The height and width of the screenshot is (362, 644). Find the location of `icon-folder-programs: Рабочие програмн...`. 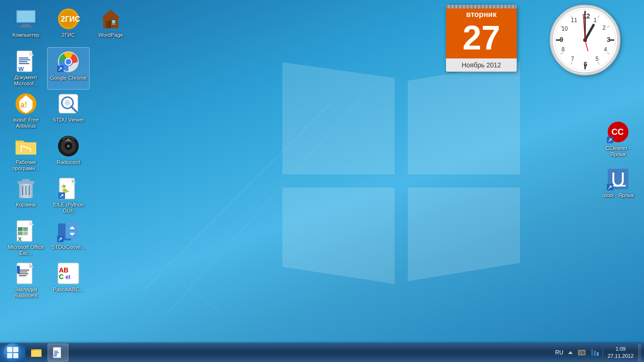

icon-folder-programs: Рабочие програмн... is located at coordinates (26, 153).